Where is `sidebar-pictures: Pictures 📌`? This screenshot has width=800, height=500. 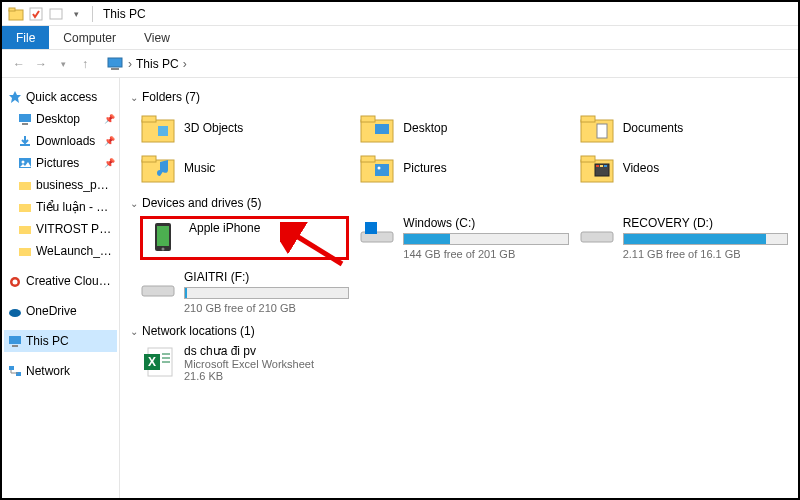 sidebar-pictures: Pictures 📌 is located at coordinates (60, 163).